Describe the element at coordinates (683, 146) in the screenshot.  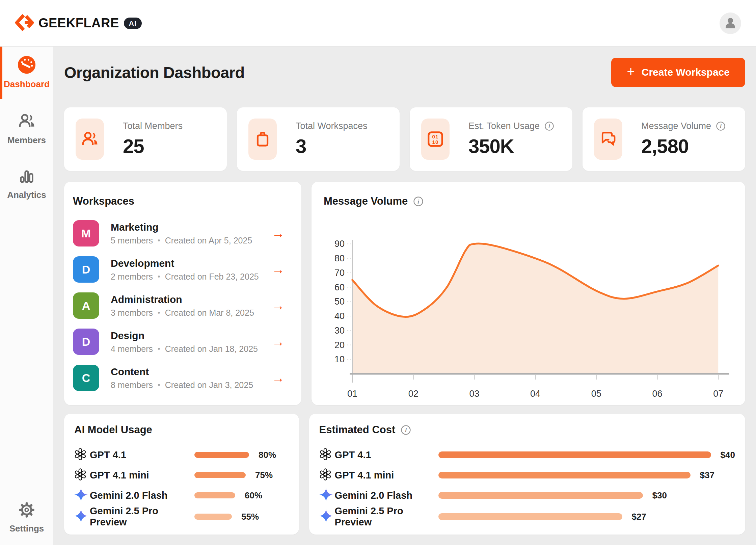
I see `stat-value: 2,580` at that location.